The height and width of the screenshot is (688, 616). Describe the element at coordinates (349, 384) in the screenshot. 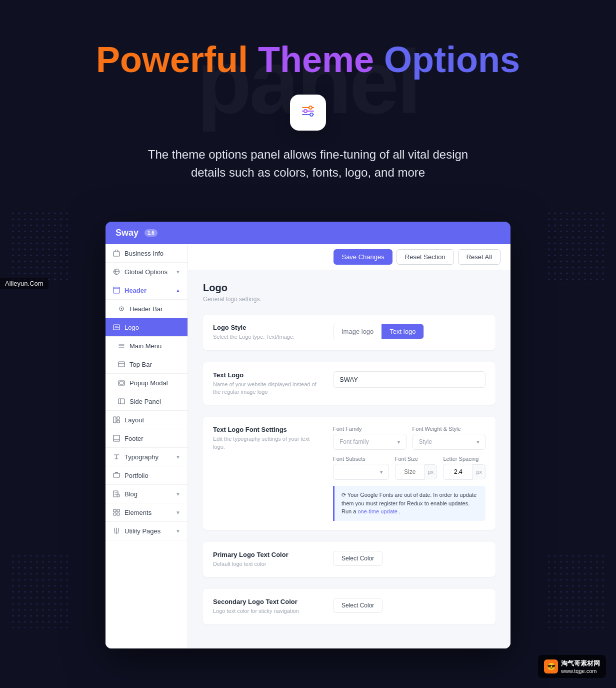

I see `text-logo-row: Text Logo Name of your website displayed…` at that location.